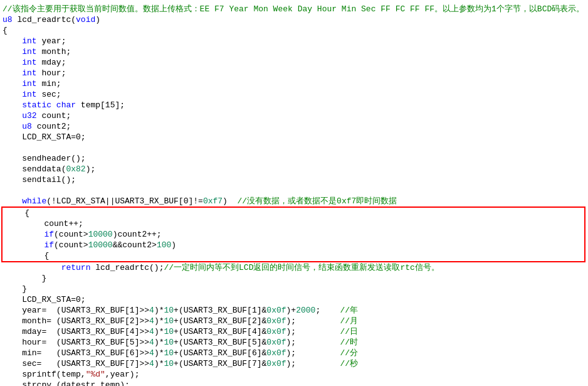 Image resolution: width=588 pixels, height=386 pixels. I want to click on code-line: mday= (USART3_RX_BUF[4]>>4)*10+(USART3_R…, so click(294, 331).